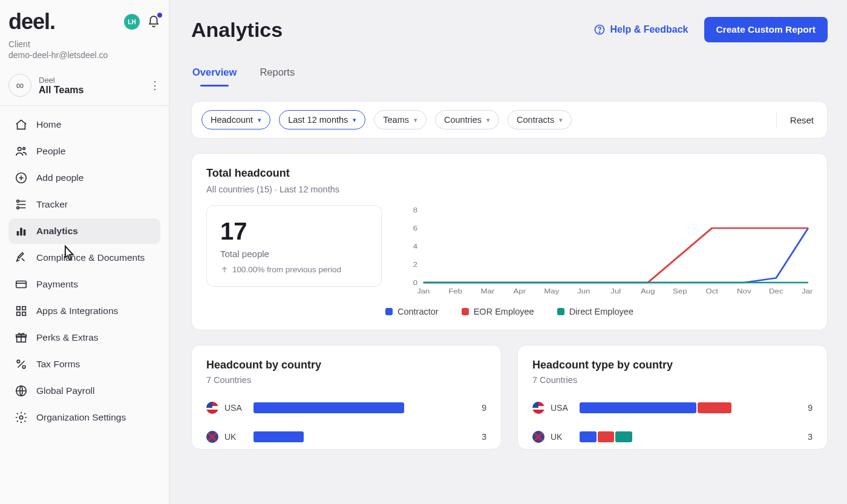  What do you see at coordinates (31, 22) in the screenshot?
I see `brand-logo: deel.` at bounding box center [31, 22].